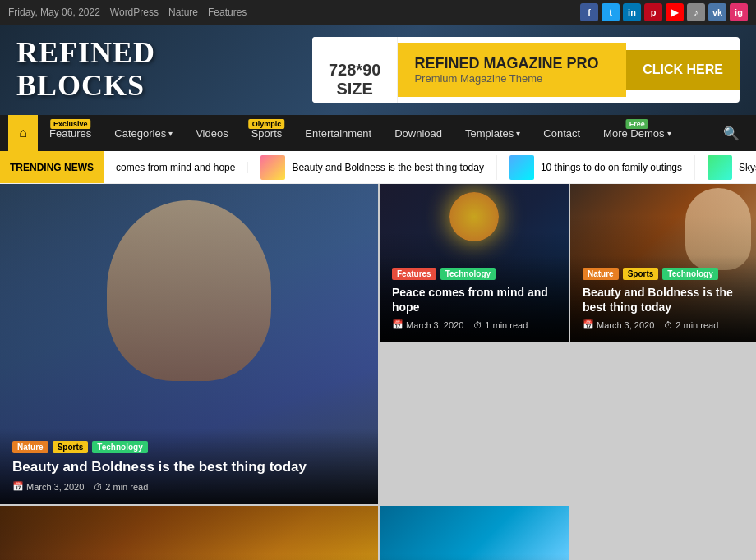 The height and width of the screenshot is (560, 756). I want to click on nature-link: Nature, so click(183, 12).